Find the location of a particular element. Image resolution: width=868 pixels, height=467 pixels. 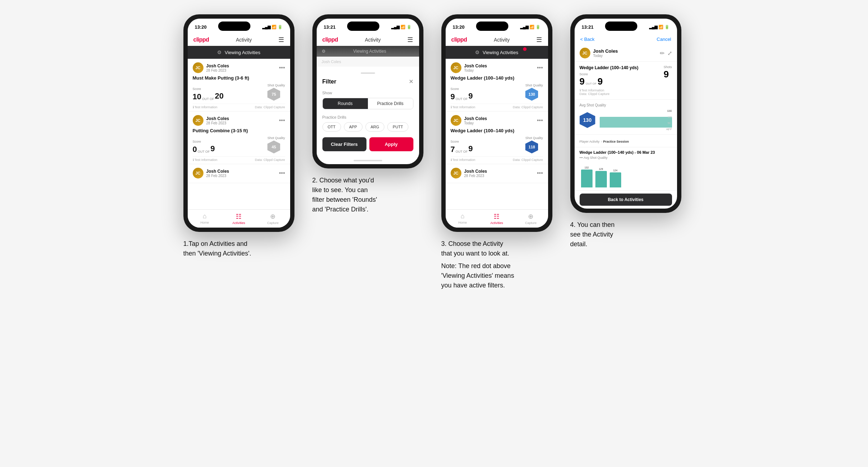

tab-capture-1: ⊕ Capture is located at coordinates (273, 219).